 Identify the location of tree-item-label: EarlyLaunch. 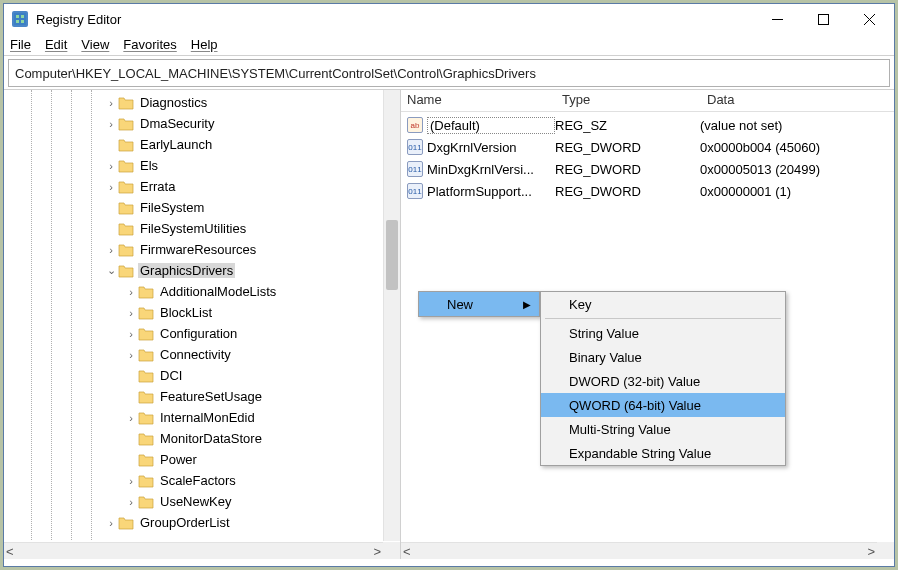
(176, 144).